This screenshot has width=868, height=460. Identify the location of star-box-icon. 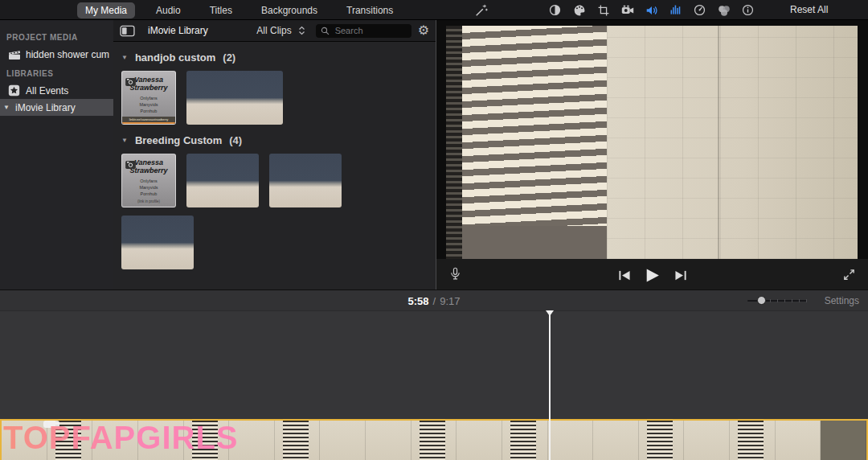
(14, 90).